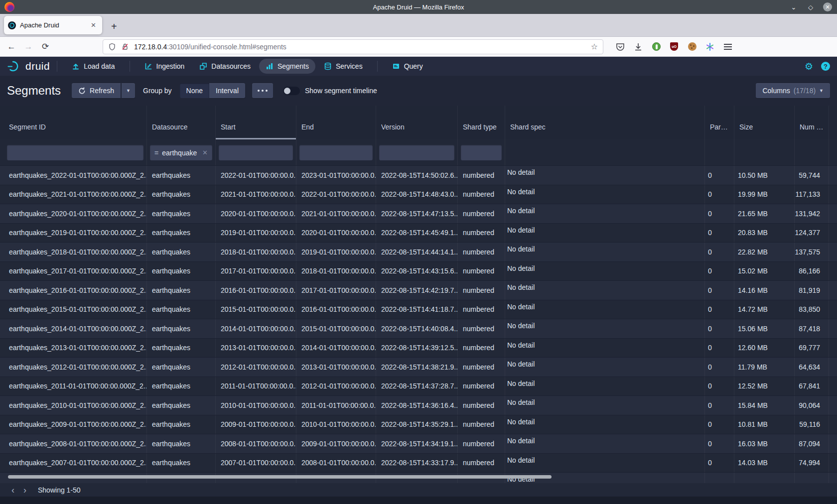  What do you see at coordinates (605, 123) in the screenshot?
I see `column-header-shard_spec: Shard spec` at bounding box center [605, 123].